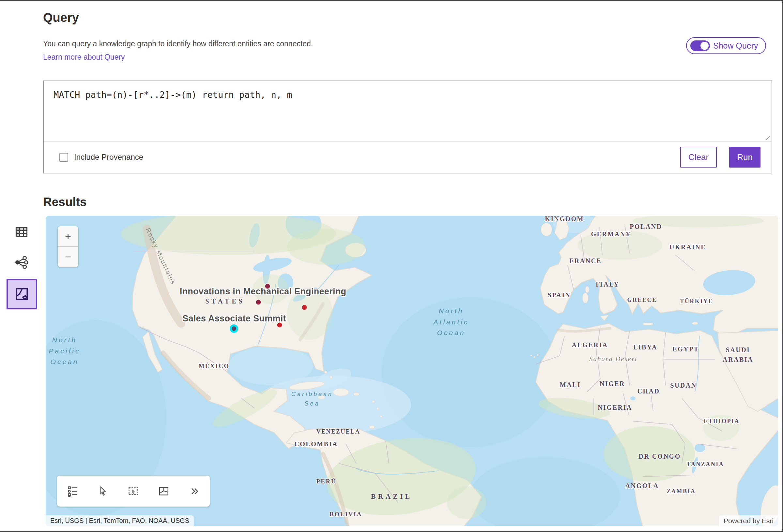  What do you see at coordinates (698, 157) in the screenshot?
I see `clear-button: Clear` at bounding box center [698, 157].